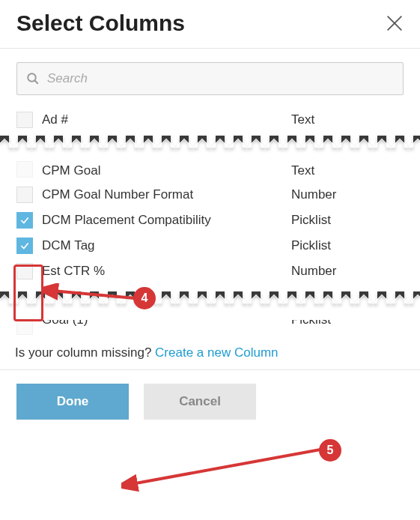 This screenshot has width=420, height=520. Describe the element at coordinates (210, 327) in the screenshot. I see `column-list-section-3: Goal (1) Picklist` at that location.